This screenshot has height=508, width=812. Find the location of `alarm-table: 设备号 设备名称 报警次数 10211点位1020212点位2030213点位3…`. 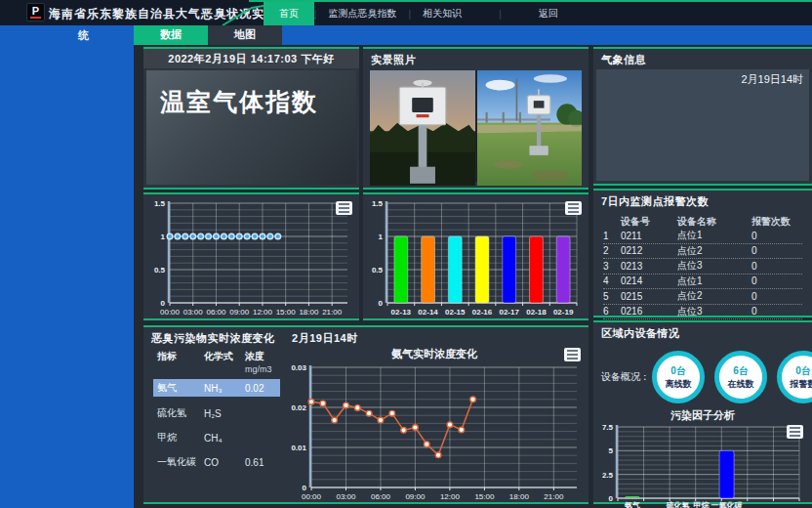

alarm-table: 设备号 设备名称 报警次数 10211点位1020212点位2030213点位3… is located at coordinates (703, 266).